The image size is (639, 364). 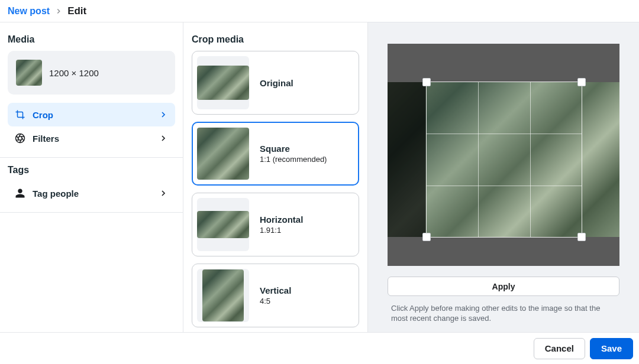 What do you see at coordinates (91, 138) in the screenshot?
I see `sidebar-item-filters: Filters` at bounding box center [91, 138].